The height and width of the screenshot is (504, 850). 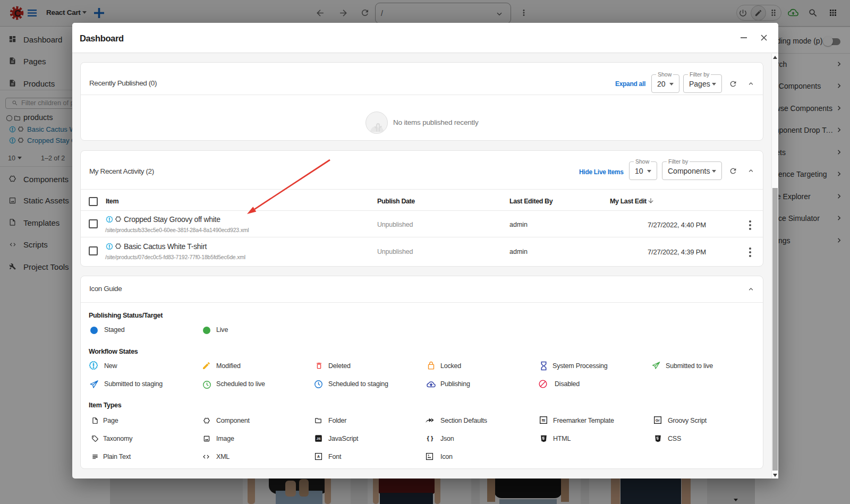 I want to click on svg-text: JS, so click(x=319, y=439).